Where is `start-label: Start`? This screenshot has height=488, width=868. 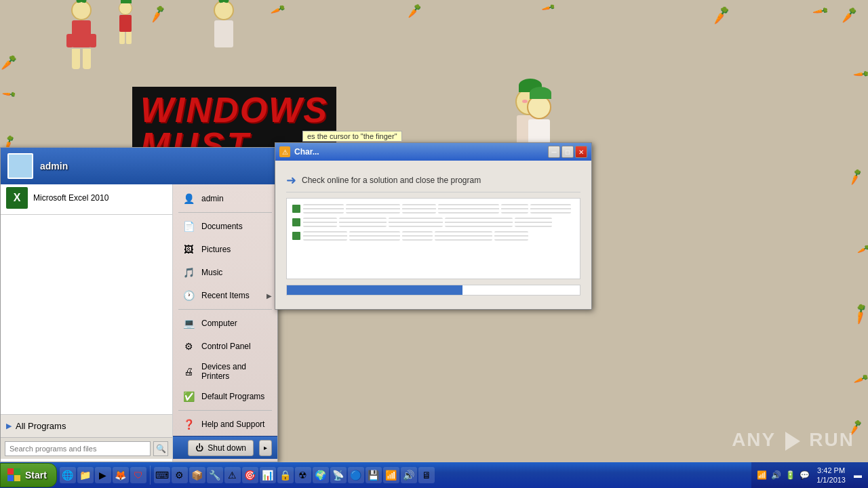 start-label: Start is located at coordinates (36, 475).